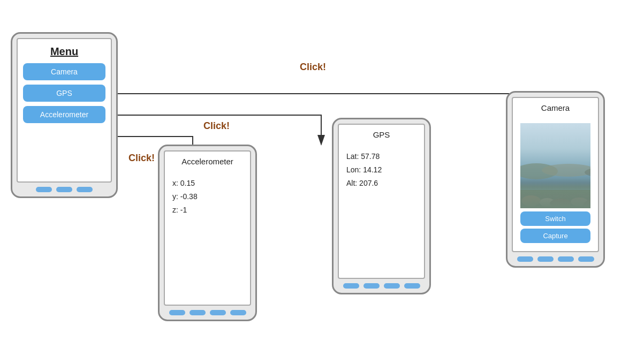 Image resolution: width=644 pixels, height=356 pixels. What do you see at coordinates (64, 190) in the screenshot?
I see `menu-phone-buttons` at bounding box center [64, 190].